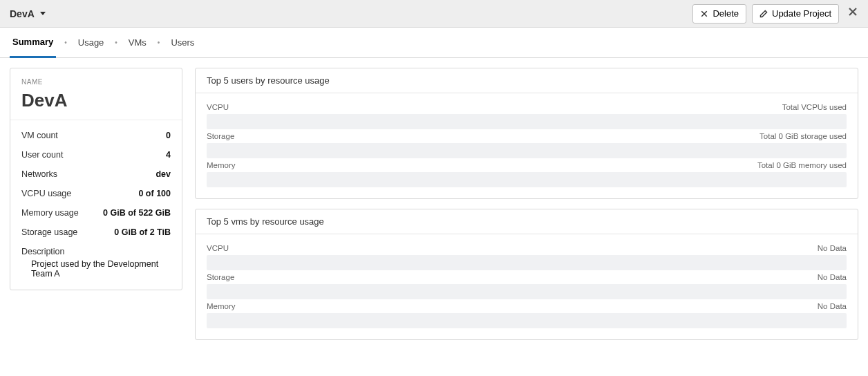 The image size is (868, 376). I want to click on metric-memory: Memory No Data, so click(527, 315).